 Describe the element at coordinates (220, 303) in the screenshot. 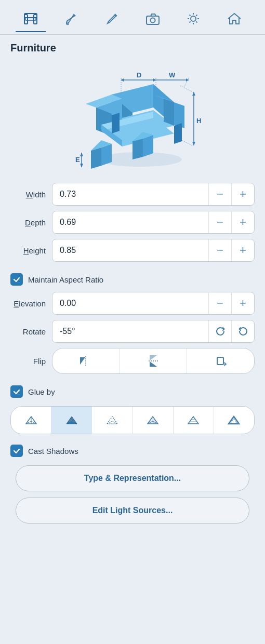

I see `elevation-decrease-button: −` at that location.